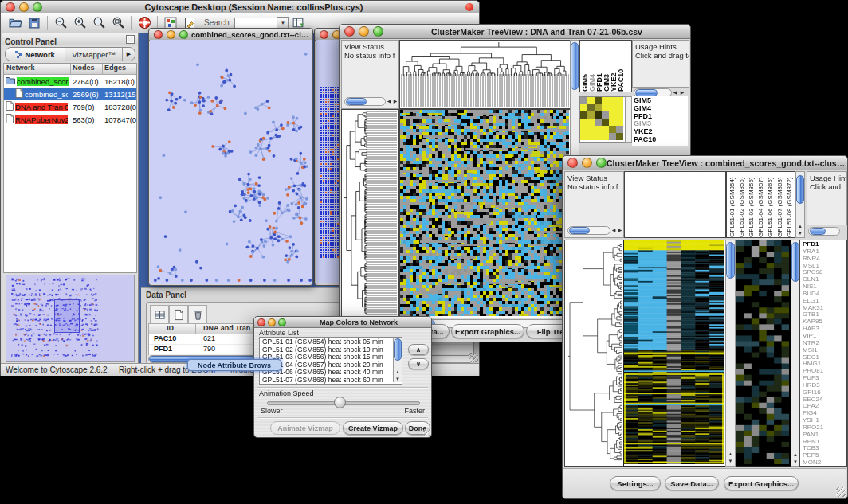  I want to click on attribute-list-vscrollbar: ▲ ▼, so click(397, 360).